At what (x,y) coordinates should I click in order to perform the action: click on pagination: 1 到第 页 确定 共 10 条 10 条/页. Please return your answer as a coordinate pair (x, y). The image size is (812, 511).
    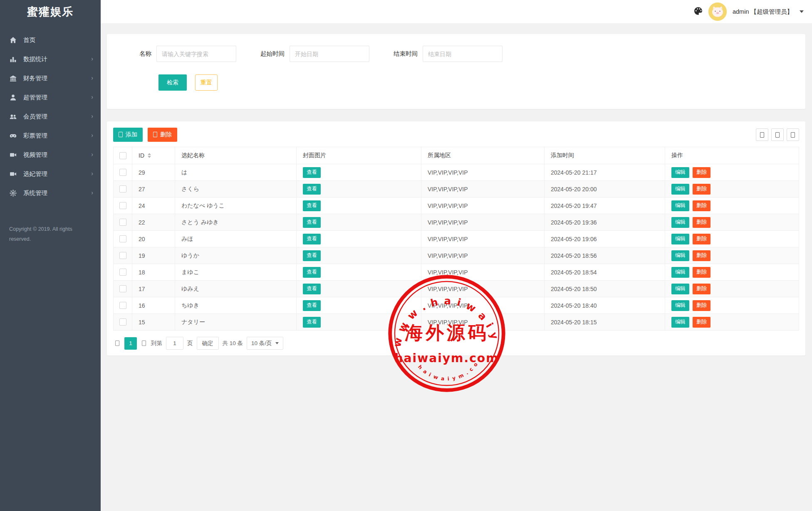
    Looking at the image, I should click on (456, 343).